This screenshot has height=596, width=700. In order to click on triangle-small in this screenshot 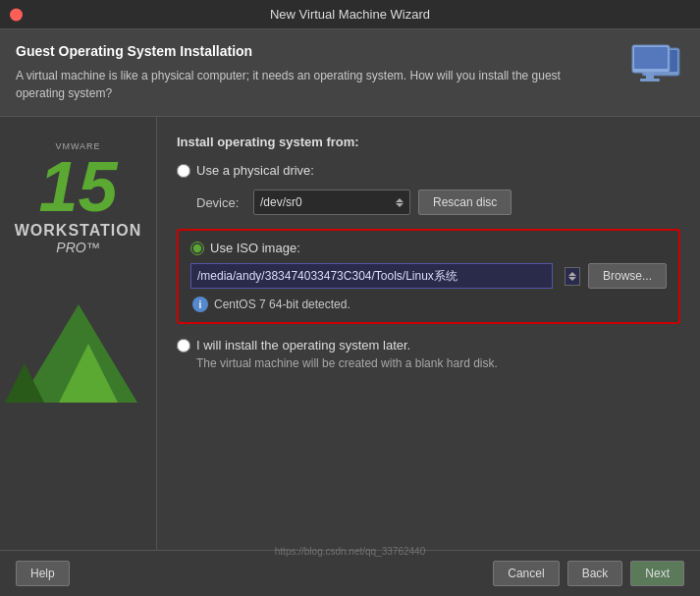, I will do `click(88, 373)`.